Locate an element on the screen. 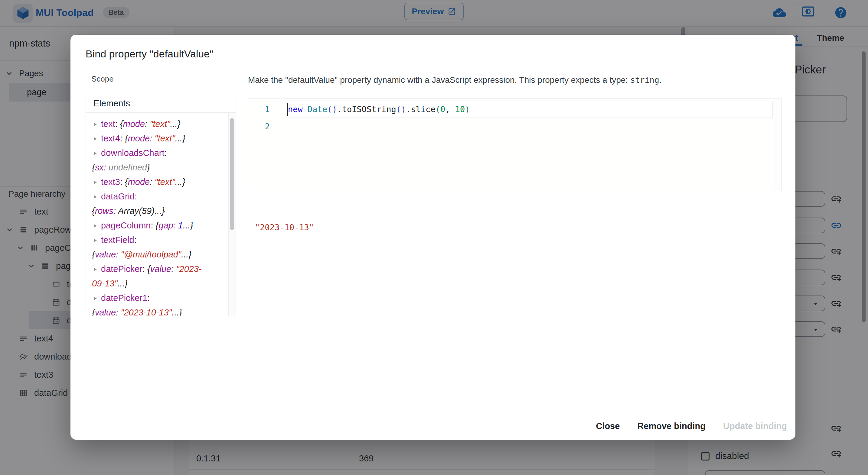 The image size is (868, 475). line-number: 1 is located at coordinates (259, 109).